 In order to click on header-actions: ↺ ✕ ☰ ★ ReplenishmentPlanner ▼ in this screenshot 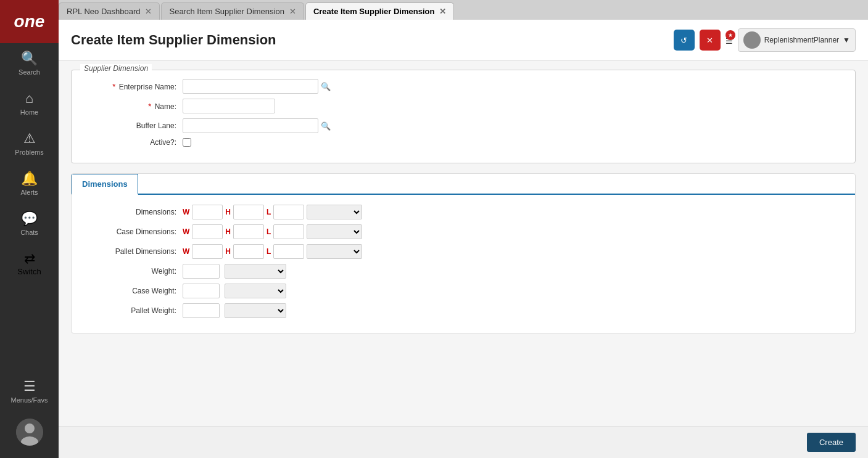, I will do `click(765, 40)`.